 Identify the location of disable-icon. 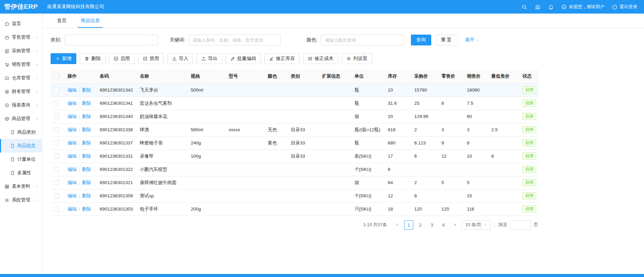
(145, 59).